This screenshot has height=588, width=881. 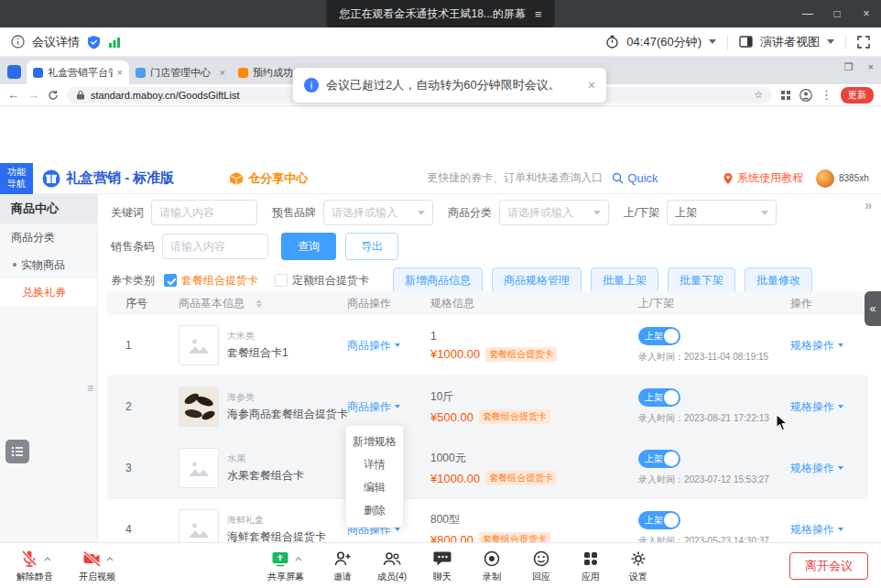 What do you see at coordinates (440, 179) in the screenshot?
I see `page-header: 功能 导航 礼盒营销 - 标准版 仓分享中心 更快捷的券卡、订单和快递查询入口 …` at bounding box center [440, 179].